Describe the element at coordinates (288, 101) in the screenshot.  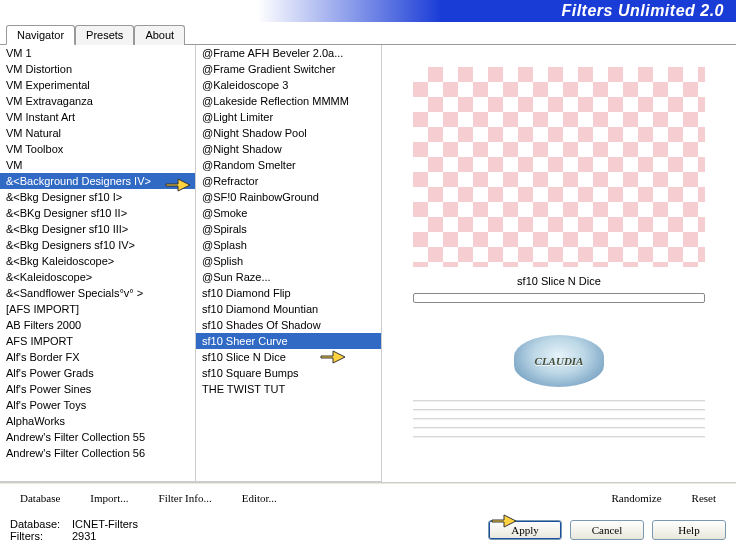
I see `list-item: @Lakeside Reflection MMMM` at that location.